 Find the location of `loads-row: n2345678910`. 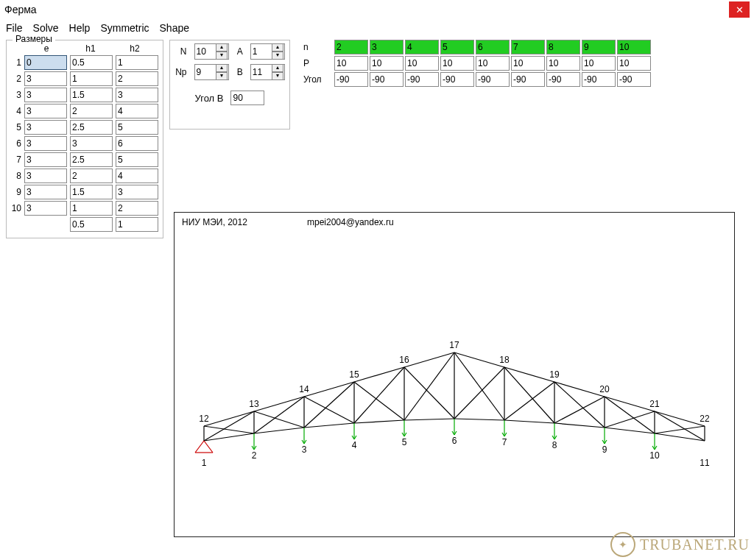

loads-row: n2345678910 is located at coordinates (478, 47).